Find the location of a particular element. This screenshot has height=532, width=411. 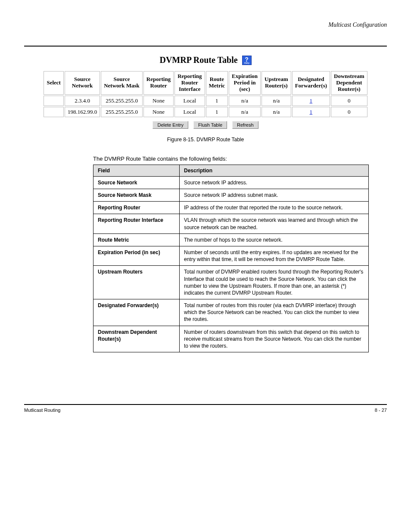

dvmrp-route-table: Select SourceNetwork SourceNetwork Mask … is located at coordinates (205, 94).